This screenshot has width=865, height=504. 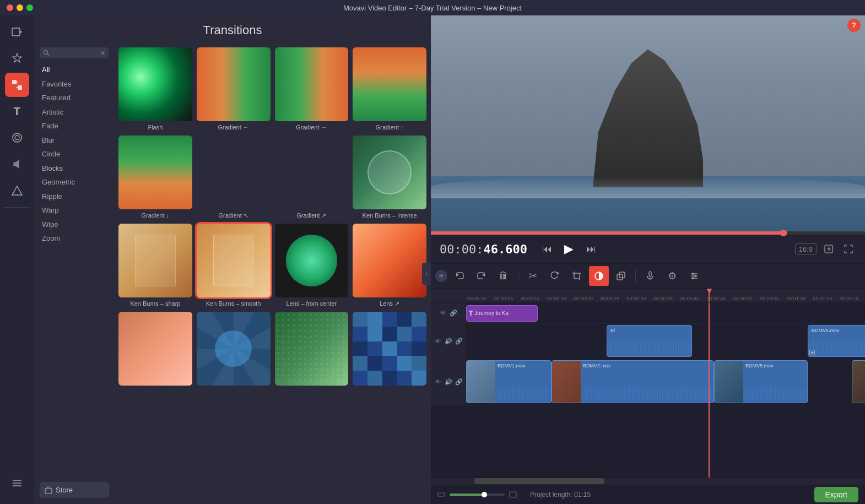 What do you see at coordinates (836, 341) in the screenshot?
I see `audio-clip-bdmv6: BDMV6.mov ▶` at bounding box center [836, 341].